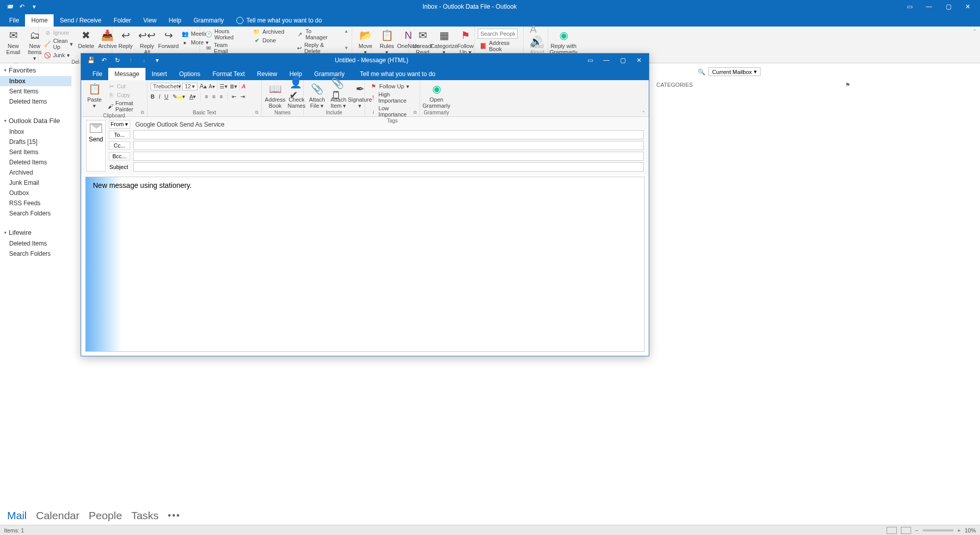 Image resolution: width=980 pixels, height=535 pixels. What do you see at coordinates (975, 45) in the screenshot?
I see `ribbon-collapse-icon: ⌃` at bounding box center [975, 45].